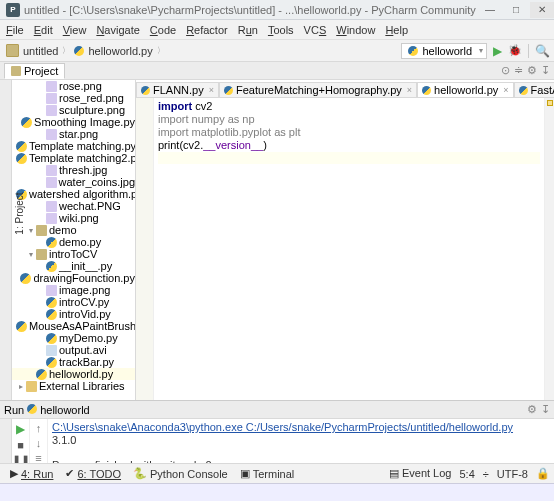  I want to click on menu-view: View, so click(75, 30).